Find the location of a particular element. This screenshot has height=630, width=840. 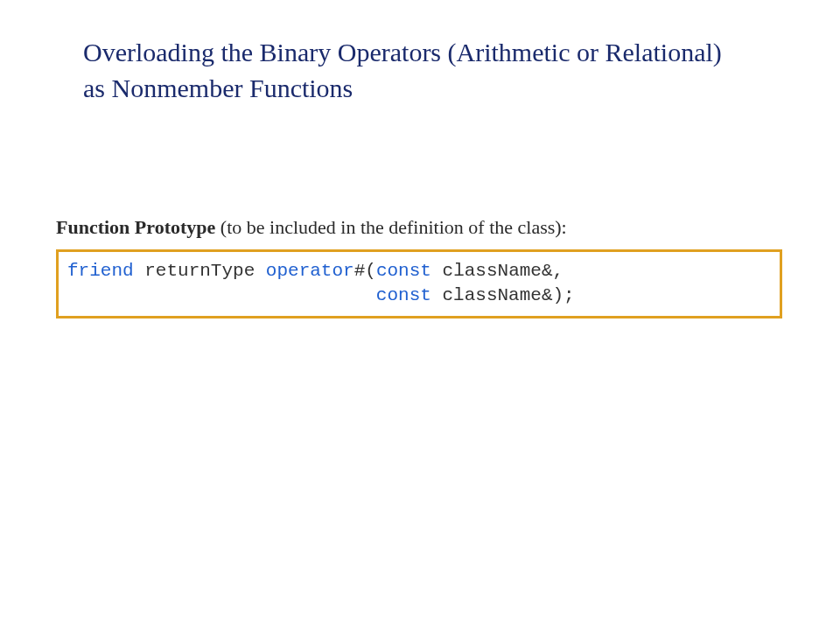

code-returntype: returnType is located at coordinates (200, 271).